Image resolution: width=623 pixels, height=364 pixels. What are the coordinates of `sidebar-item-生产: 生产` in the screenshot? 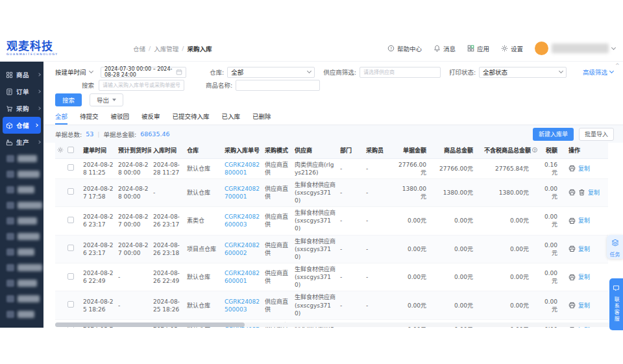 It's located at (22, 142).